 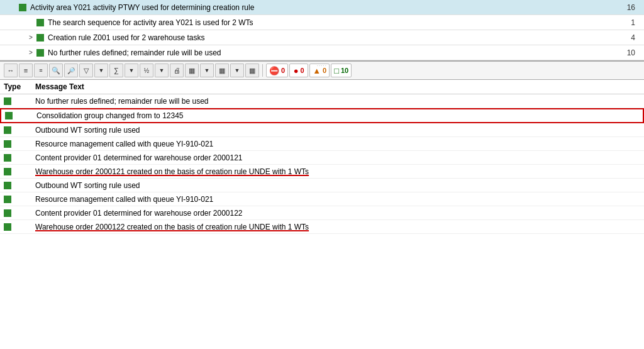 I want to click on tree-row-text-3: No further rules defined; remainder rule…, so click(x=335, y=53).